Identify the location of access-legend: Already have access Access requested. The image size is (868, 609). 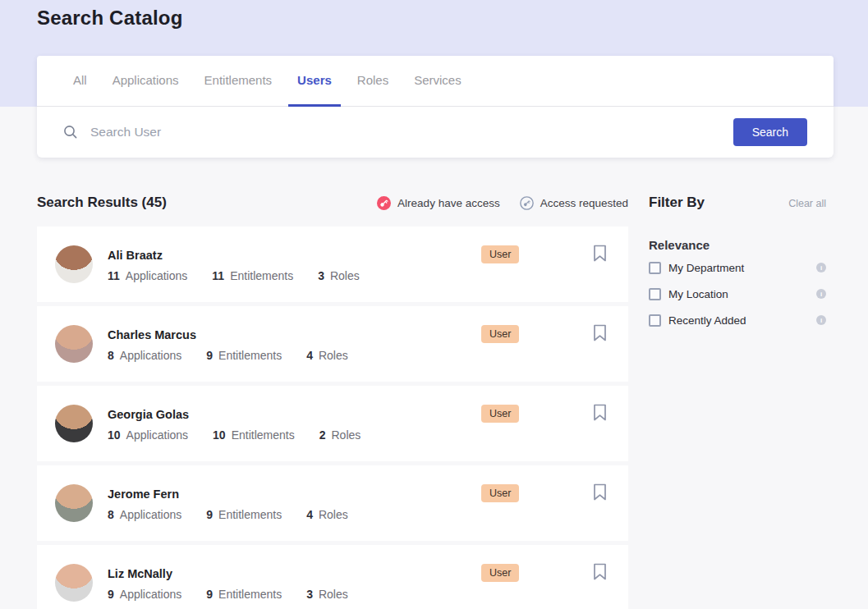
(503, 204).